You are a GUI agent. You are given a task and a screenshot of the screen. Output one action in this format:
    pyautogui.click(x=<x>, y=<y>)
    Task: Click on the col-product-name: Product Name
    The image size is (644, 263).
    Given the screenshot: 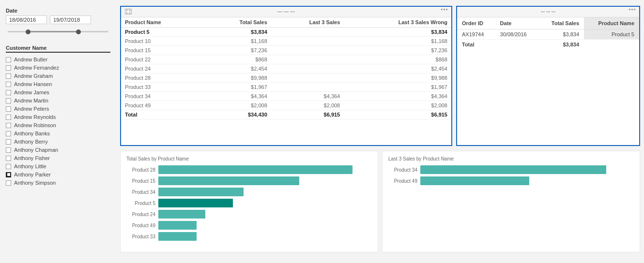 What is the action you would take?
    pyautogui.click(x=163, y=22)
    